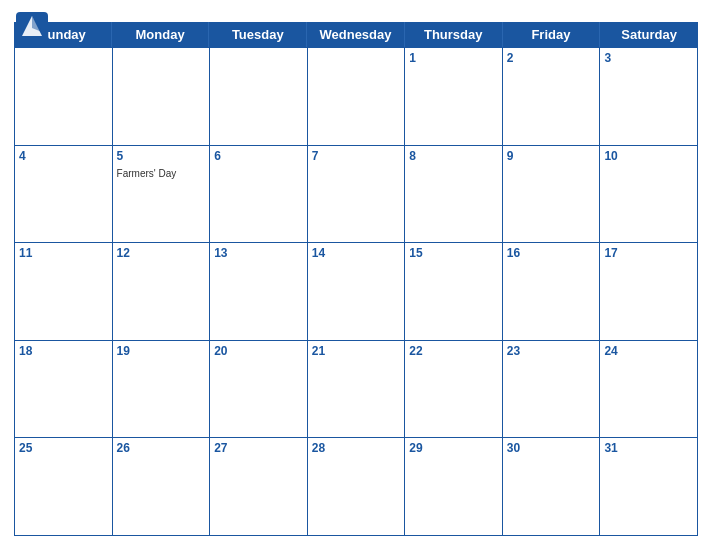  What do you see at coordinates (454, 487) in the screenshot?
I see `table-row: 29` at bounding box center [454, 487].